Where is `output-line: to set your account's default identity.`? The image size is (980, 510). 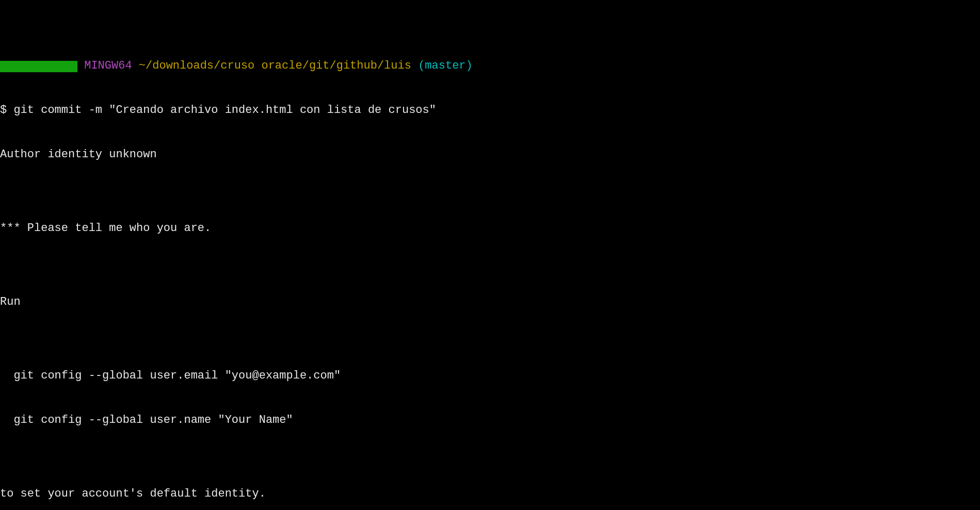
output-line: to set your account's default identity. is located at coordinates (490, 494).